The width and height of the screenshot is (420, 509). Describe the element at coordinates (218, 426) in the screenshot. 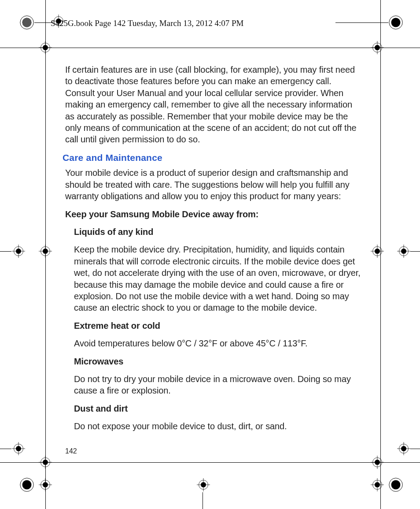

I see `item-text: Do not expose your mobile device to dust…` at that location.